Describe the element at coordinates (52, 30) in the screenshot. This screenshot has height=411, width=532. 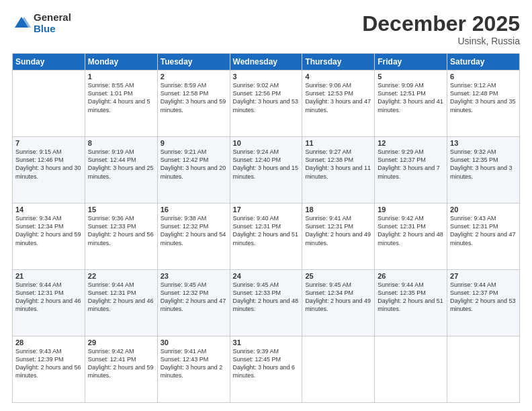
I see `logo-blue-label: Blue` at that location.